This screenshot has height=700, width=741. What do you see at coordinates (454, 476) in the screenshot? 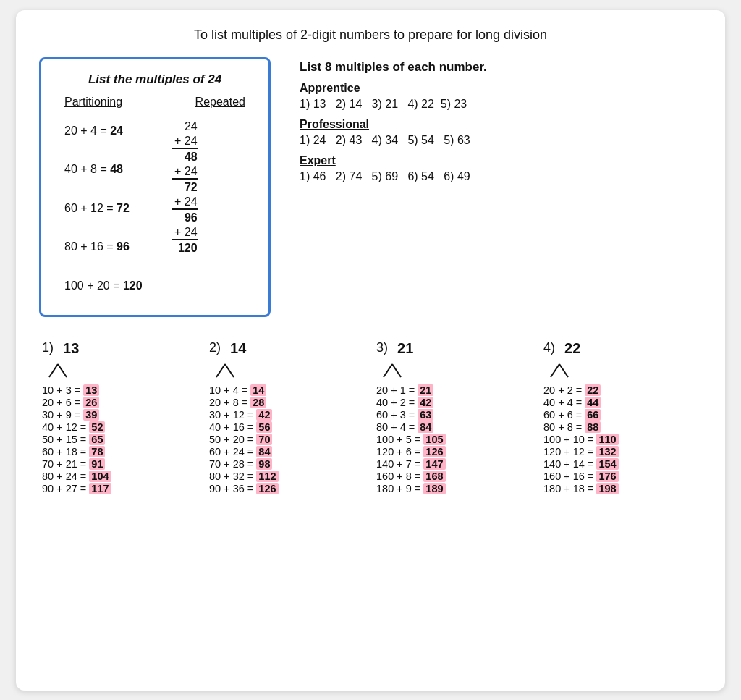
I see `mult-row-3-8: 160 + 8 = 168` at bounding box center [454, 476].